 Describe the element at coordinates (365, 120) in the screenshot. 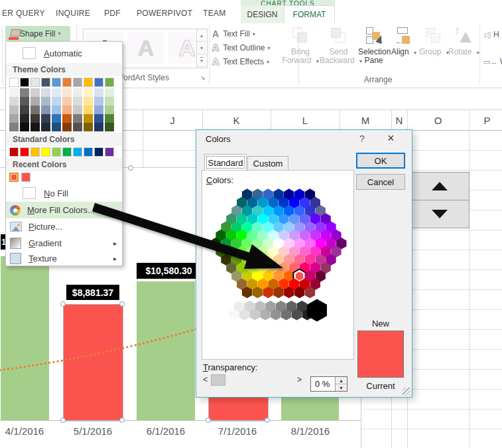

I see `column-header-M: M` at that location.